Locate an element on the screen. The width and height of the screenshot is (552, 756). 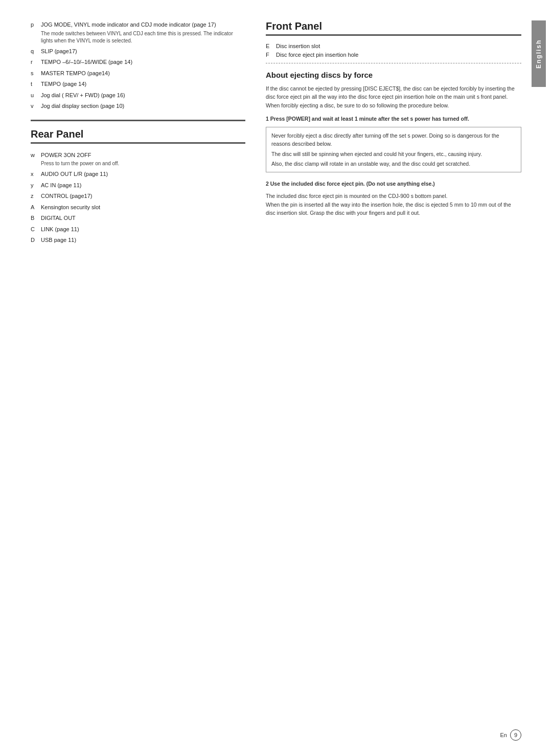
item-letter: w is located at coordinates (34, 155).